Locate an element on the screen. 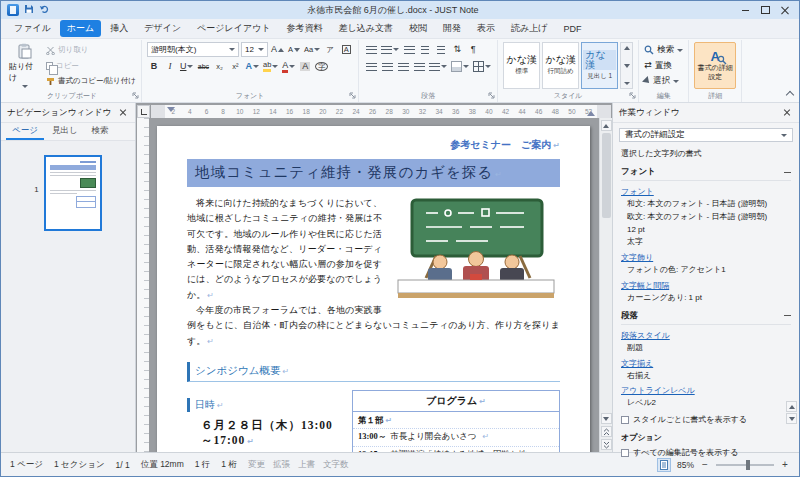 Image resolution: width=800 pixels, height=477 pixels. show-style-format-checkbox is located at coordinates (625, 420).